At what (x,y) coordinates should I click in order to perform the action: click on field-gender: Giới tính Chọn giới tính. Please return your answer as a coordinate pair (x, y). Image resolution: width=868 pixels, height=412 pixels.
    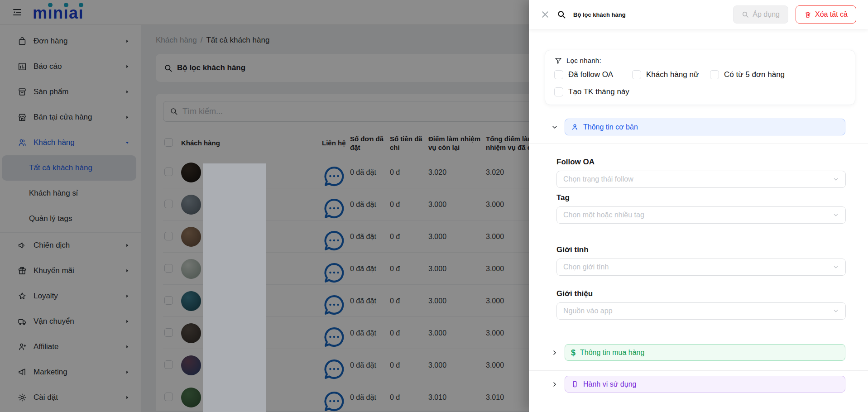
    Looking at the image, I should click on (701, 261).